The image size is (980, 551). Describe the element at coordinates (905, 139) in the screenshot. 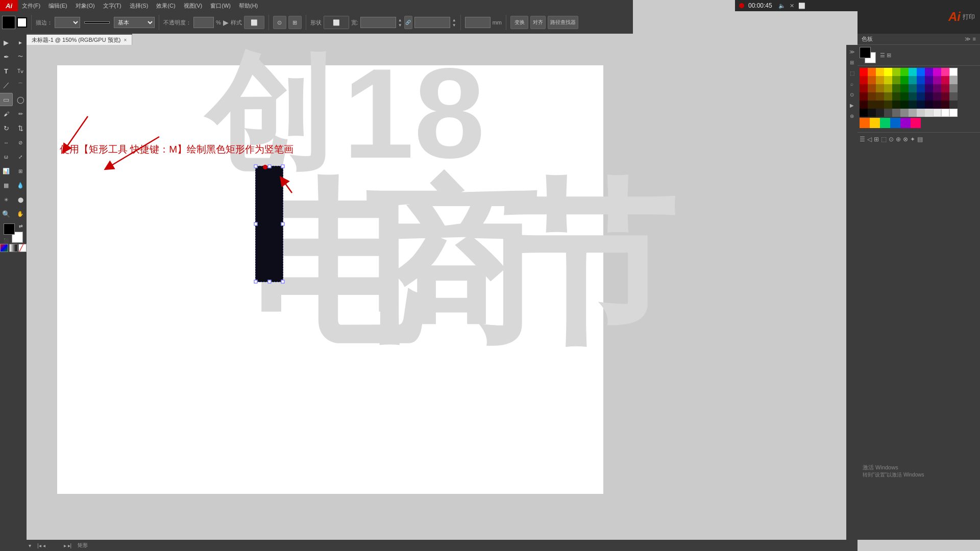

I see `swatch-icon-7: ⊗` at that location.